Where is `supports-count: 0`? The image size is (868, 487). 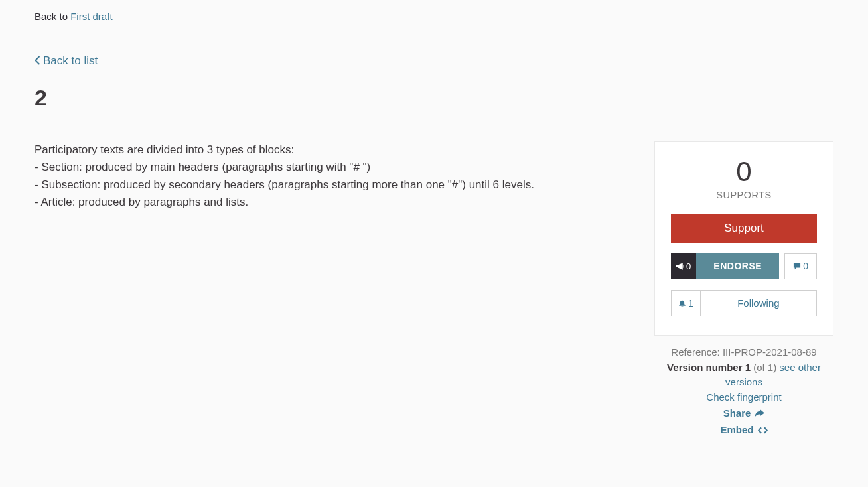
supports-count: 0 is located at coordinates (744, 172).